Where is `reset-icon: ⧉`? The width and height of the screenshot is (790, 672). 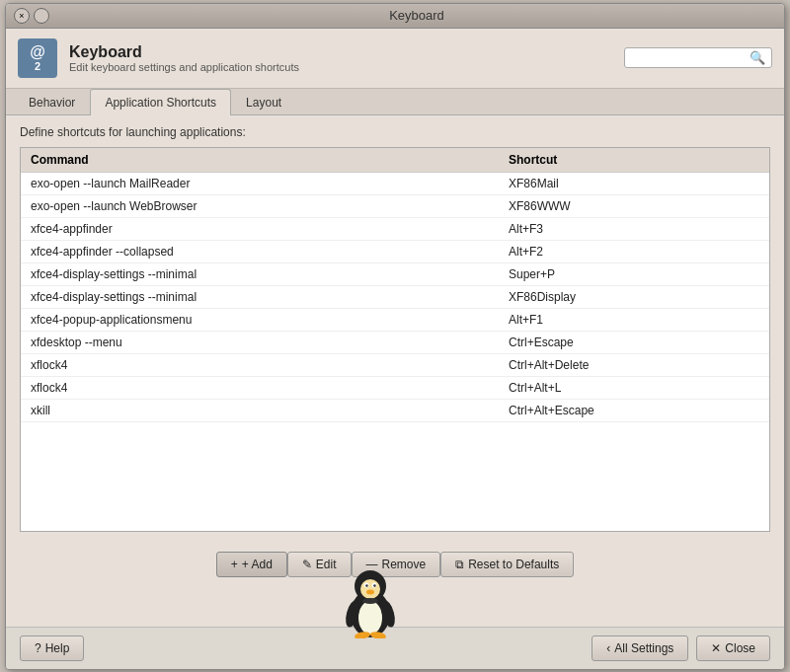
reset-icon: ⧉ is located at coordinates (460, 564).